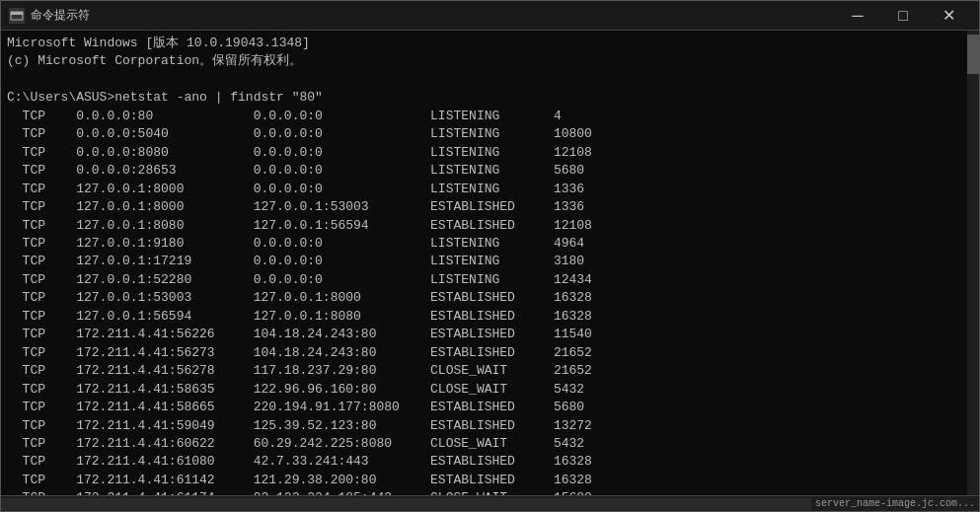 This screenshot has width=980, height=512. What do you see at coordinates (903, 16) in the screenshot?
I see `maximize-button: □` at bounding box center [903, 16].